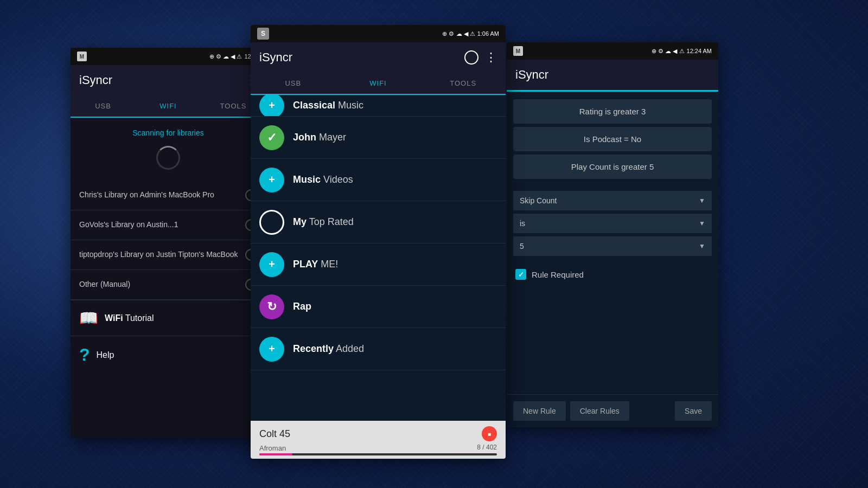 This screenshot has height=488, width=868. Describe the element at coordinates (612, 223) in the screenshot. I see `dropdown-is: is ▼` at that location.